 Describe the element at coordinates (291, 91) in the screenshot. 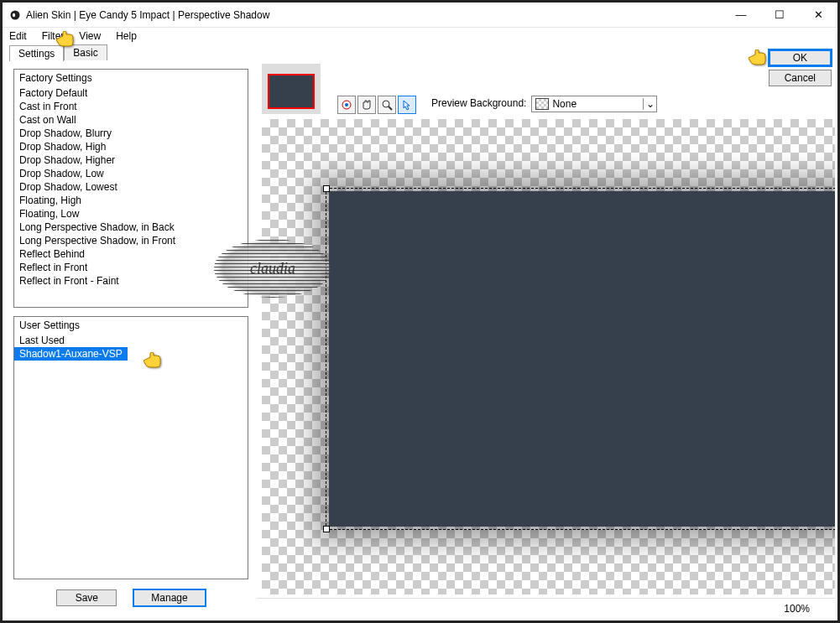

I see `thumbnail-selected` at that location.